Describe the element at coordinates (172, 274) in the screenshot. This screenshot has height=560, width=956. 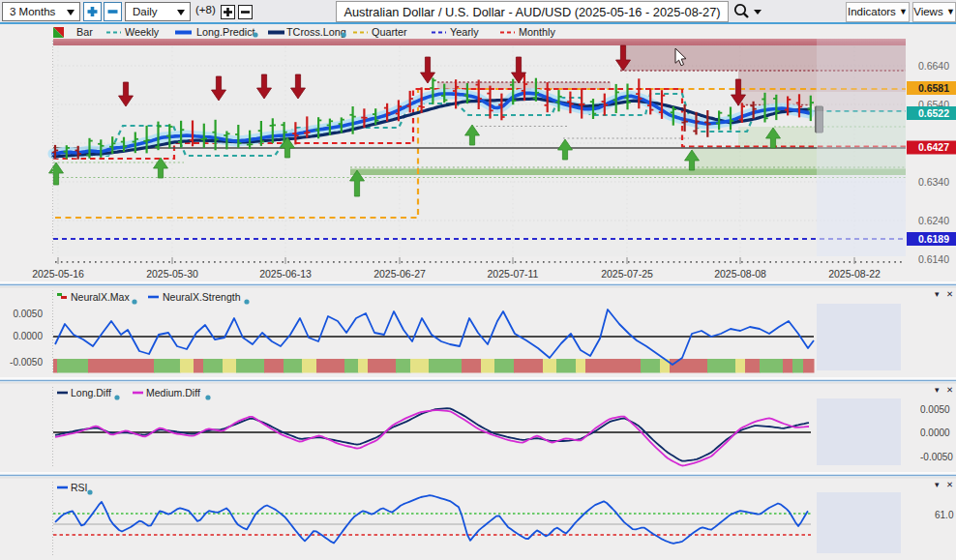
I see `svg-text: 2025-05-30` at that location.